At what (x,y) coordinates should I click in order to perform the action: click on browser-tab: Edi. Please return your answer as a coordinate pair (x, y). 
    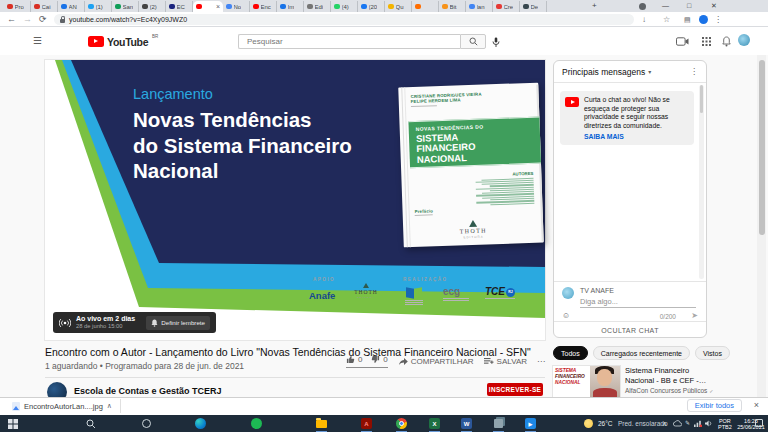
    Looking at the image, I should click on (318, 6).